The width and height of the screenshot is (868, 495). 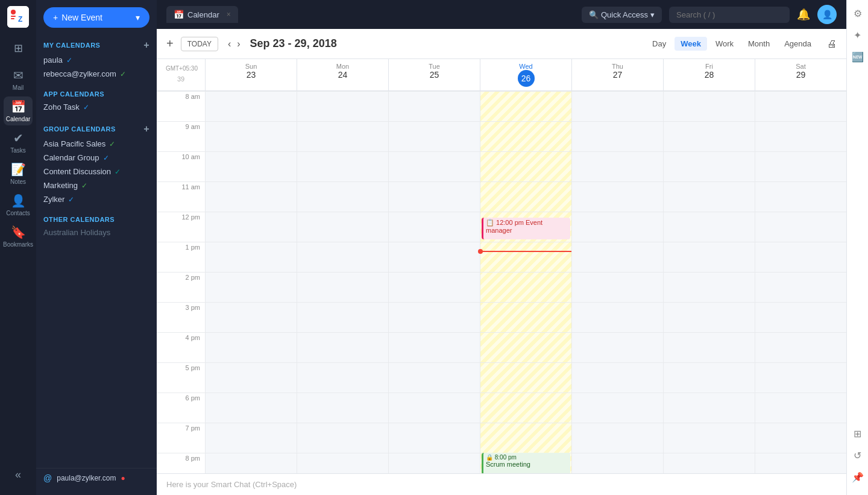 I want to click on add-event-button: +, so click(x=170, y=43).